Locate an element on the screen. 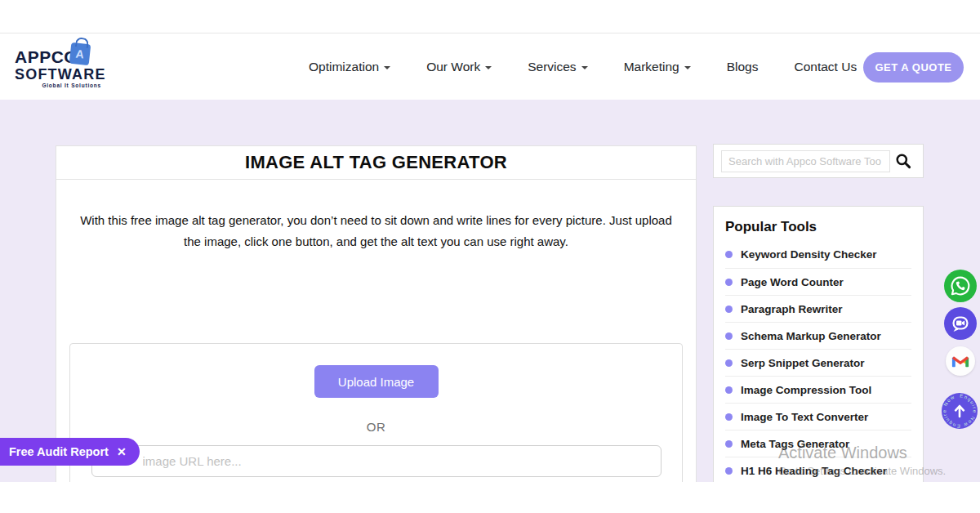 This screenshot has height=513, width=980. nav-item-services: Services is located at coordinates (557, 67).